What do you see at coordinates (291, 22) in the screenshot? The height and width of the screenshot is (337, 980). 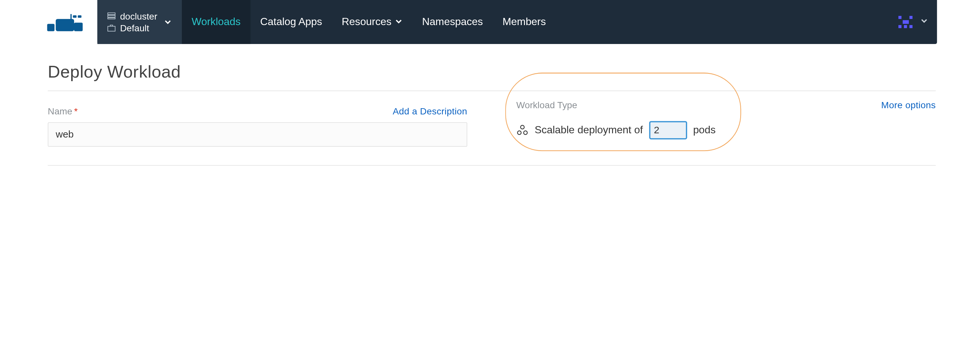 I see `nav-tab-catalog-apps: Catalog Apps` at bounding box center [291, 22].